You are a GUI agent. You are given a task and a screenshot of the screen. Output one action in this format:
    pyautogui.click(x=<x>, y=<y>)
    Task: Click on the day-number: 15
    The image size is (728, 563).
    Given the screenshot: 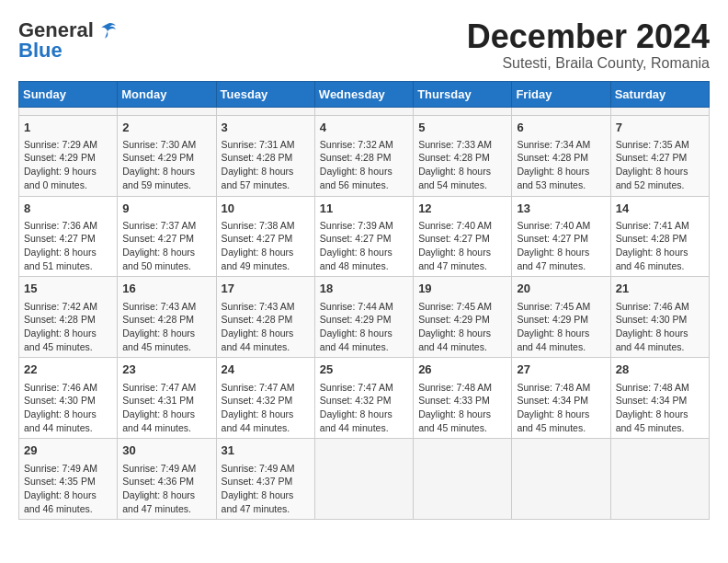 What is the action you would take?
    pyautogui.click(x=68, y=289)
    